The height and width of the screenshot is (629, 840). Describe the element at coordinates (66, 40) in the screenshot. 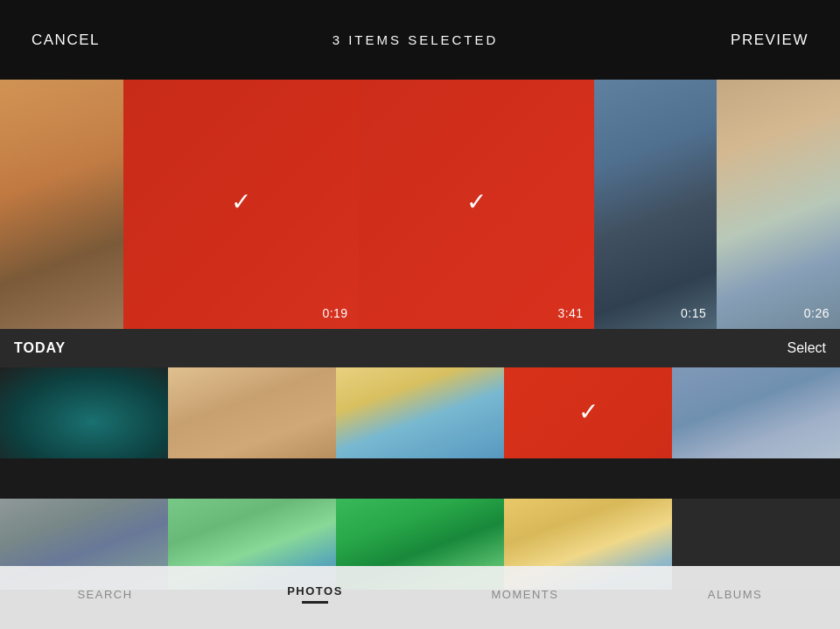

I see `cancel-button: CANCEL` at that location.